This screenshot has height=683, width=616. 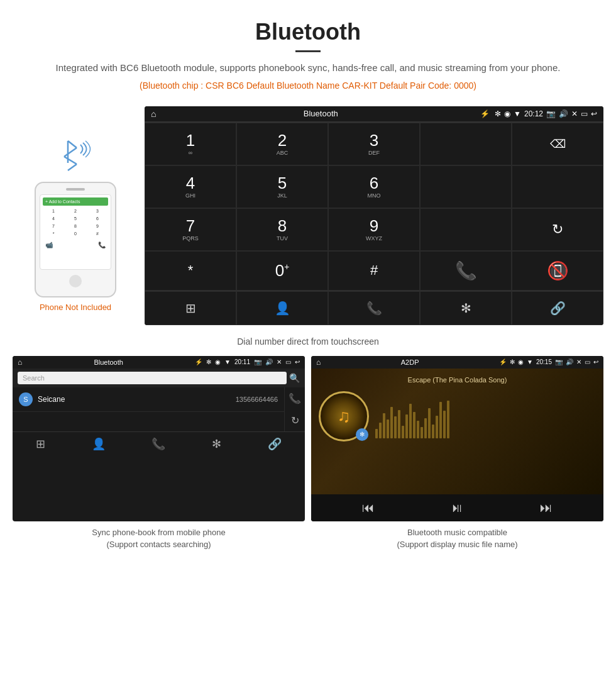 I want to click on back-icon: ↩, so click(x=594, y=114).